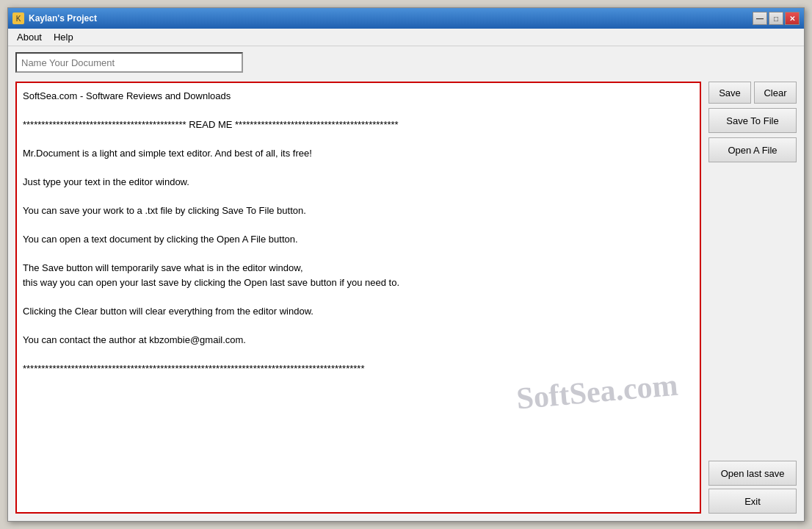  Describe the element at coordinates (776, 18) in the screenshot. I see `window-controls: — □ ✕` at that location.